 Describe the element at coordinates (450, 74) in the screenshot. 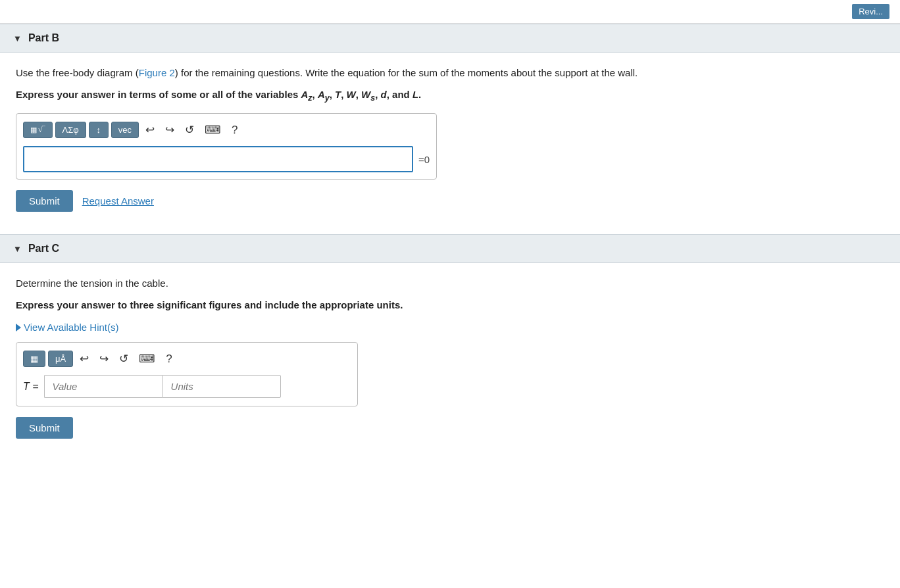

I see `part-b-description: Use the free-body diagram (Figure 2) for…` at that location.